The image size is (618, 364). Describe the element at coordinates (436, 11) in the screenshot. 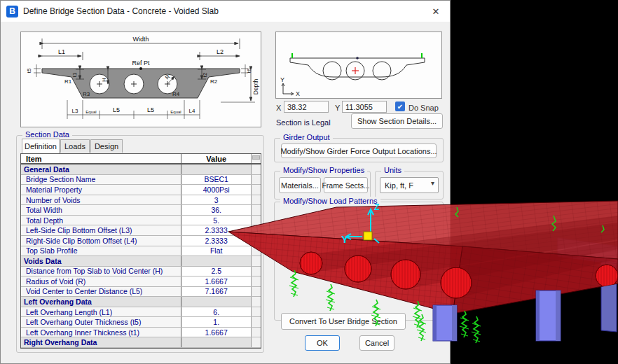

I see `close-icon: ✕` at that location.